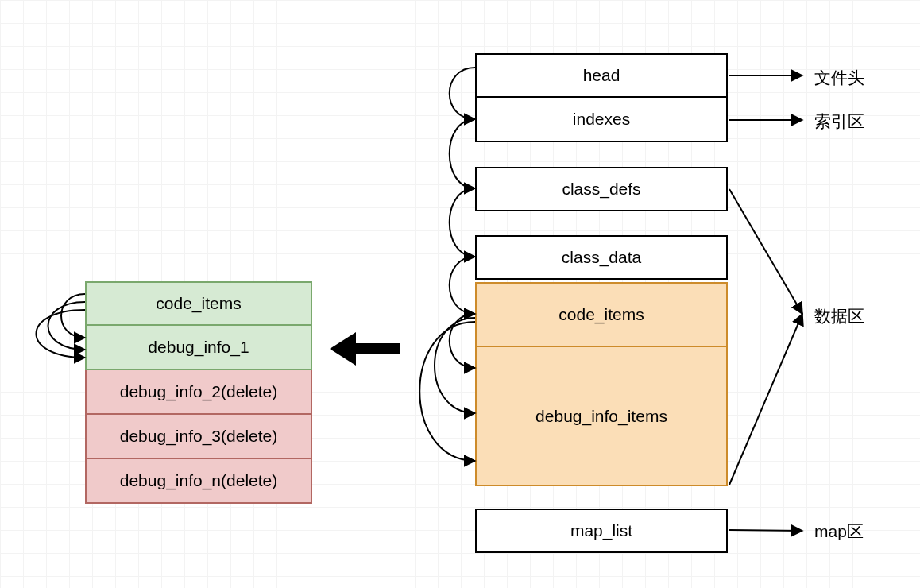  I want to click on label-class-defs: class_defs, so click(601, 189).